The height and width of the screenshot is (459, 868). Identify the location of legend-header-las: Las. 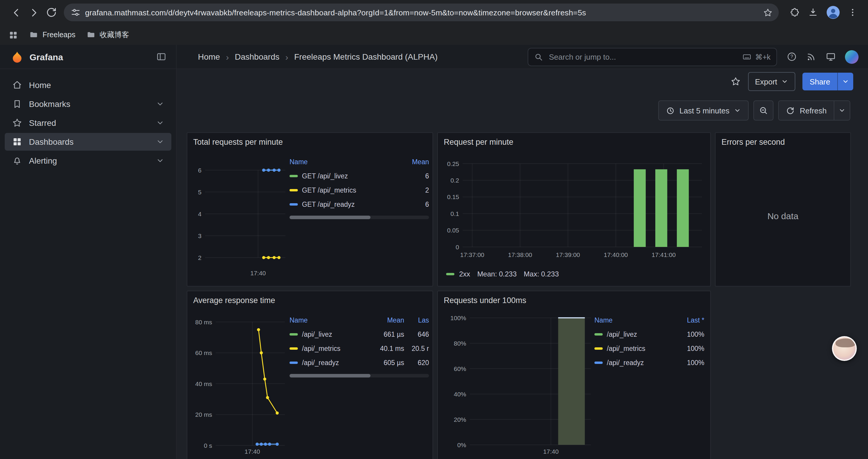
(416, 320).